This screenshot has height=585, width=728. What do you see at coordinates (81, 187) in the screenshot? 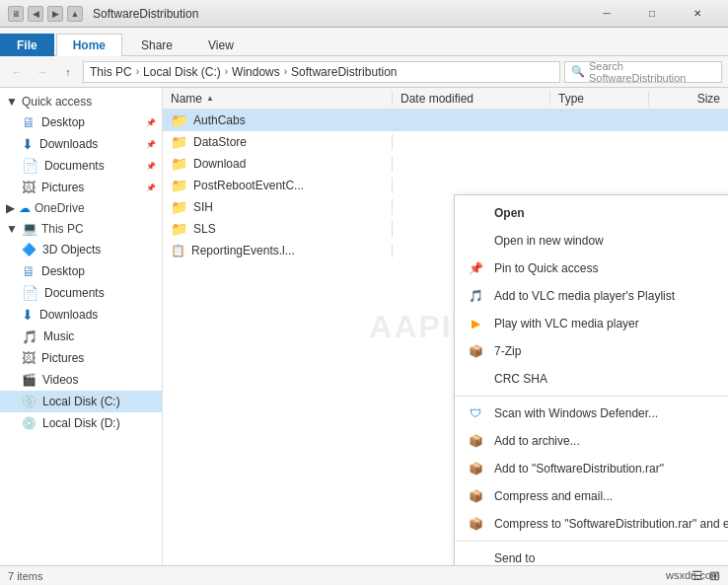
I see `sidebar-item-pictures-quick: 🖼 Pictures 📌` at bounding box center [81, 187].